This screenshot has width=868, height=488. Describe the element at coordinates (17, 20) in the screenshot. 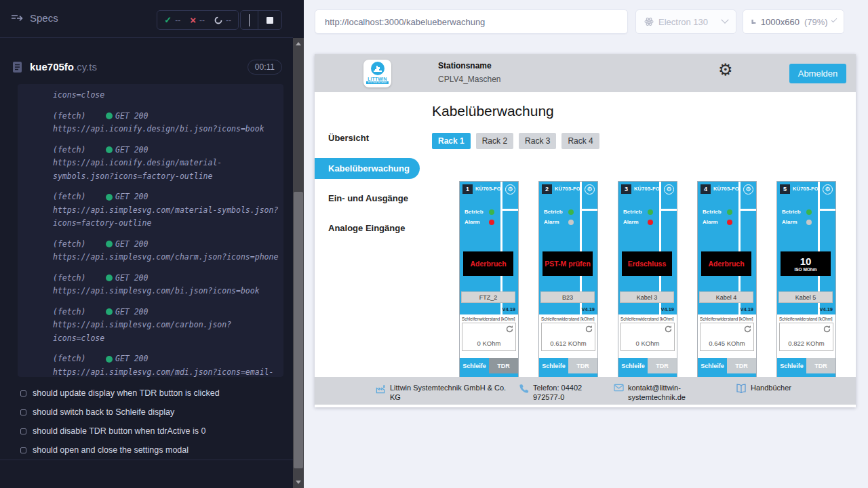

I see `specs-menu-icon` at that location.